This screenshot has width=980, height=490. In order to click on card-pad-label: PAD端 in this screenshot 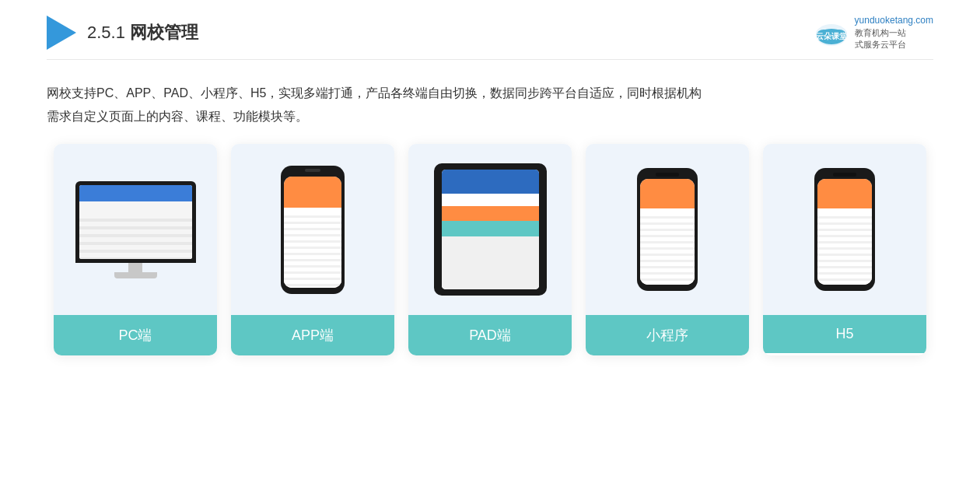, I will do `click(490, 335)`.